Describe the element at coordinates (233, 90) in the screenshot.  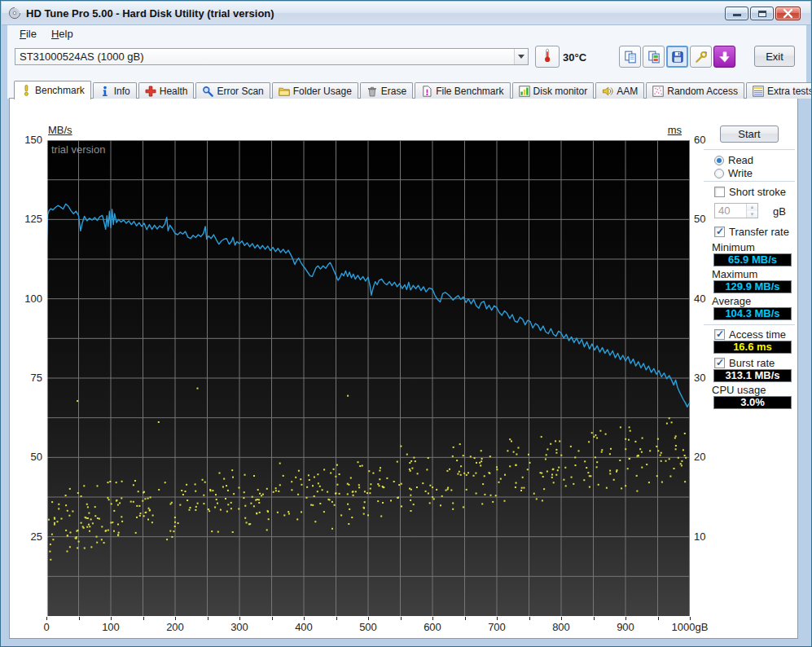
I see `tab-error-scan: Error Scan` at that location.